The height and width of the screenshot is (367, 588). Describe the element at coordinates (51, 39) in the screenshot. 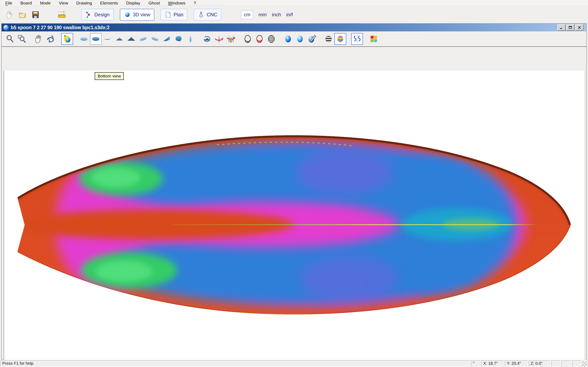

I see `rotate-3d-tool` at that location.